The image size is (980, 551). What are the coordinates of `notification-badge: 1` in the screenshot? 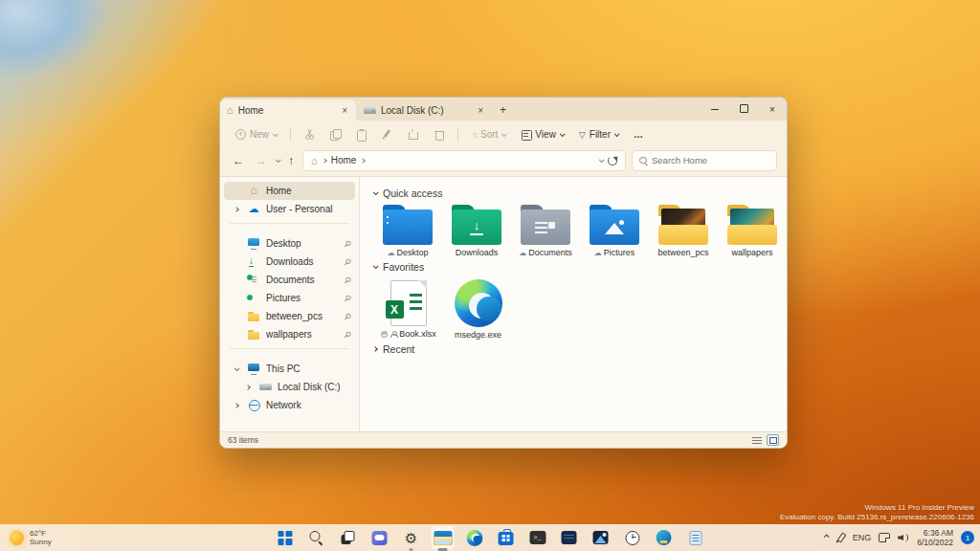 It's located at (968, 538).